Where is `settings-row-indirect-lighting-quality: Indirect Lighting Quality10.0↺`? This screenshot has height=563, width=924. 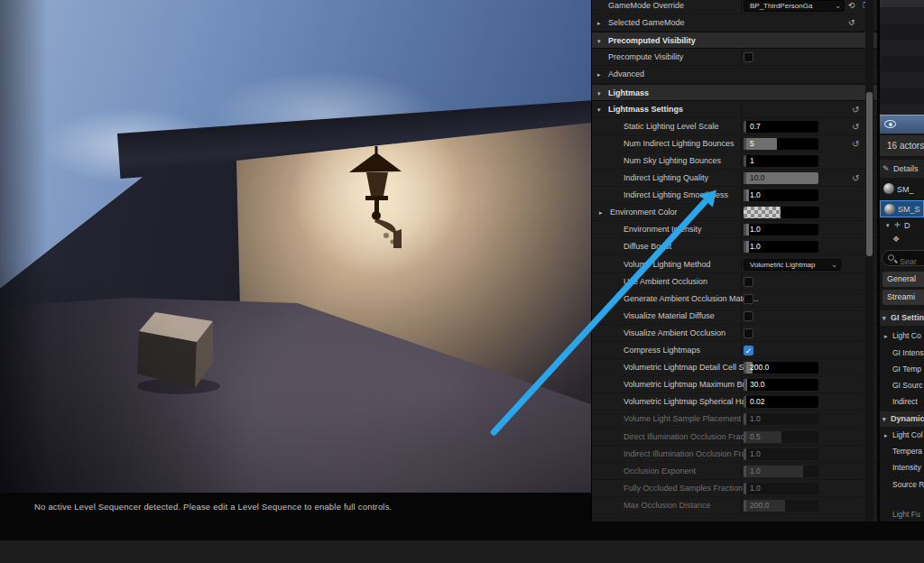 settings-row-indirect-lighting-quality: Indirect Lighting Quality10.0↺ is located at coordinates (735, 179).